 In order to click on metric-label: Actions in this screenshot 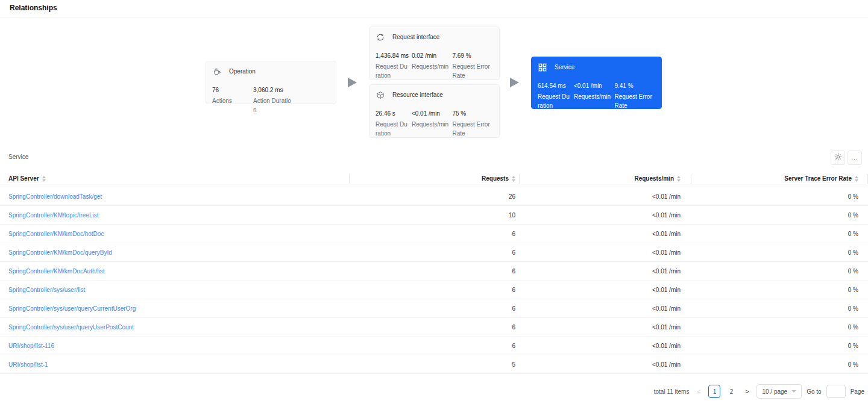, I will do `click(231, 101)`.